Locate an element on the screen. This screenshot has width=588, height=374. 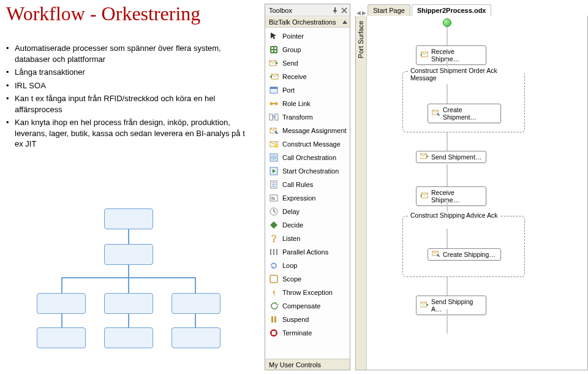
message-assign-shape: Create Shipment… is located at coordinates (464, 113).